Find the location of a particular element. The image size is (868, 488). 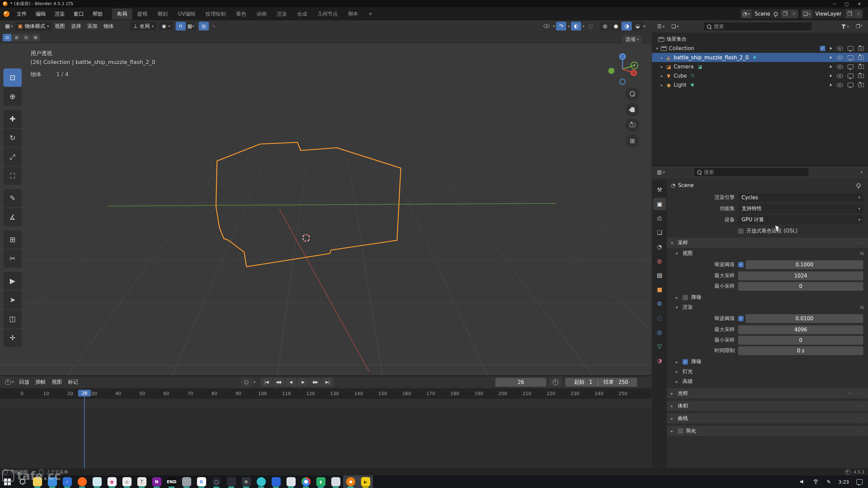

viewlayer-new-icon: ❐ is located at coordinates (850, 14).